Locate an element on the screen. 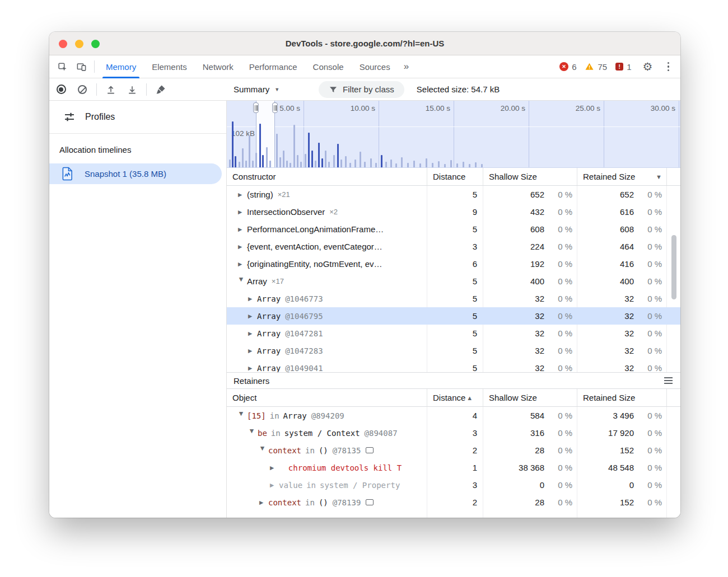 The width and height of the screenshot is (728, 577). device-toolbar-button is located at coordinates (81, 67).